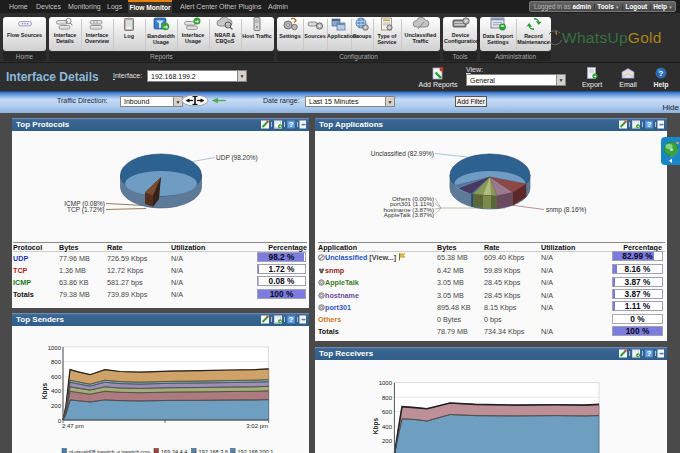  Describe the element at coordinates (174, 451) in the screenshot. I see `svg-text: 169.24.4.4` at that location.